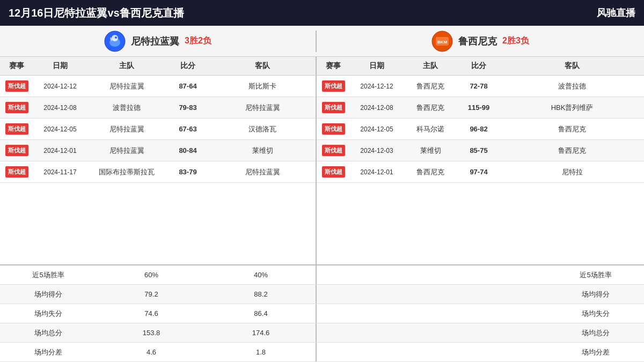 The width and height of the screenshot is (644, 362). What do you see at coordinates (60, 86) in the screenshot?
I see `date-cell: 2024-12-12` at bounding box center [60, 86].